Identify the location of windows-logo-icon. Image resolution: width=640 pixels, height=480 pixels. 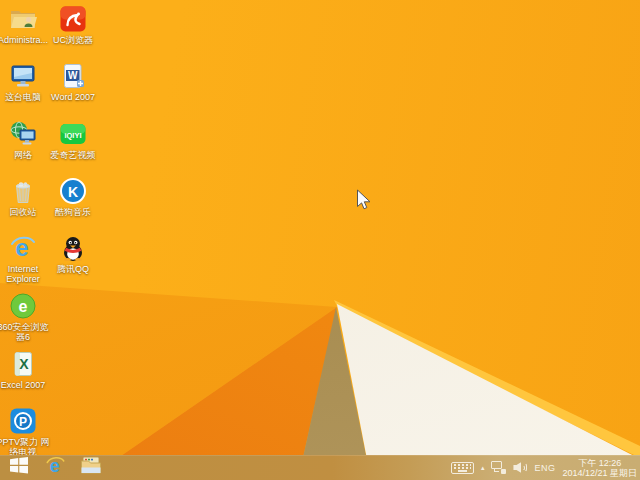
(19, 468).